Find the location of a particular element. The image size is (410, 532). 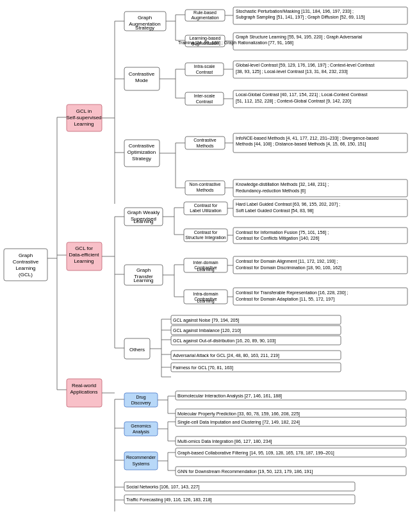

svg-text:Training [24, 99, 169] ; Graph: Training [24, 99, 169] ; Graph Rationali… is located at coordinates (236, 43).